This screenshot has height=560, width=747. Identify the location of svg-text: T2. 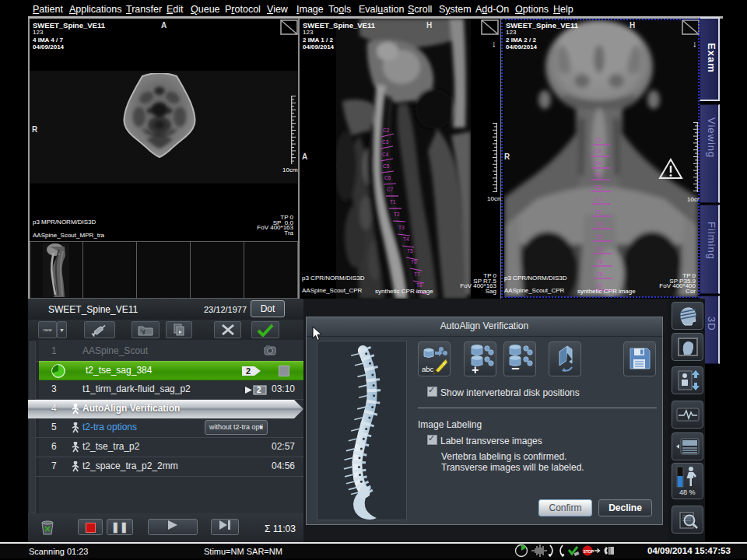
(397, 215).